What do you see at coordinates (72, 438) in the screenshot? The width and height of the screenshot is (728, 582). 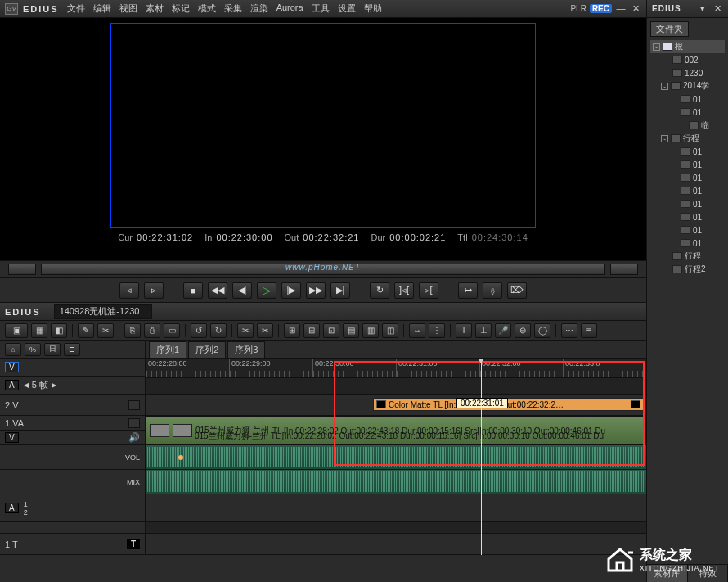 I see `track-head-v-mute: V 🔊` at bounding box center [72, 438].